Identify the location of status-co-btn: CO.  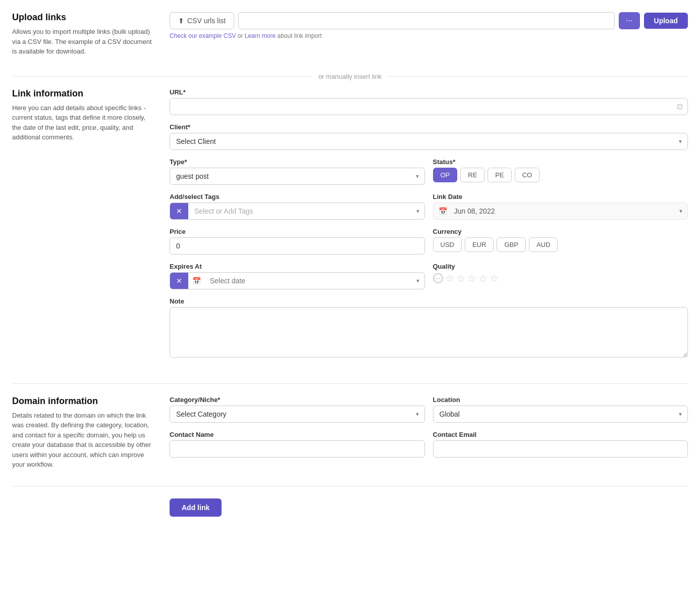
(527, 175).